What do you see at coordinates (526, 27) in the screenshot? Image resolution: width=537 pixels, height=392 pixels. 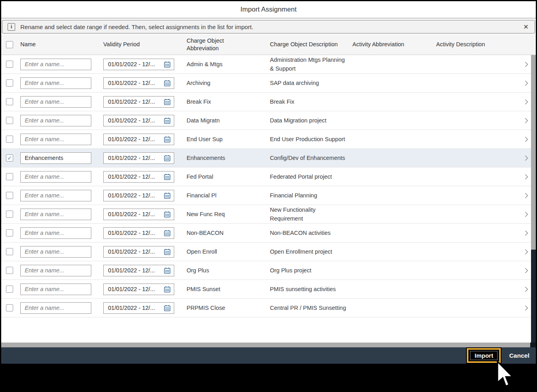 I see `close-icon: ✕` at bounding box center [526, 27].